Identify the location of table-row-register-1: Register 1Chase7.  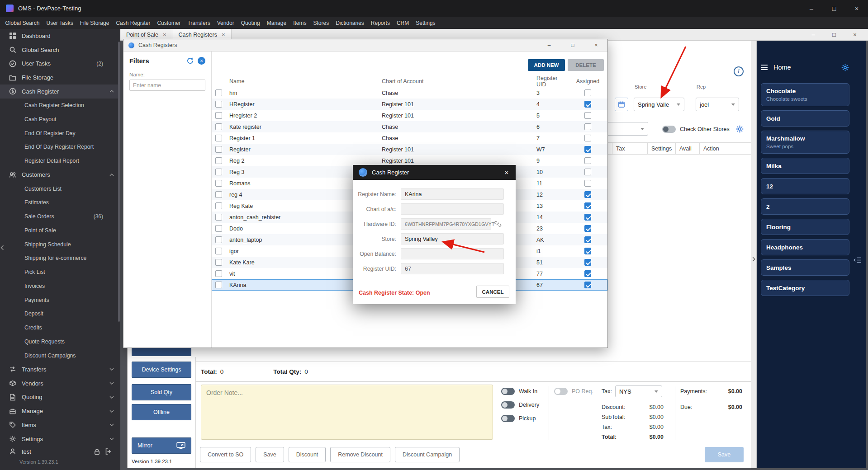
(410, 138).